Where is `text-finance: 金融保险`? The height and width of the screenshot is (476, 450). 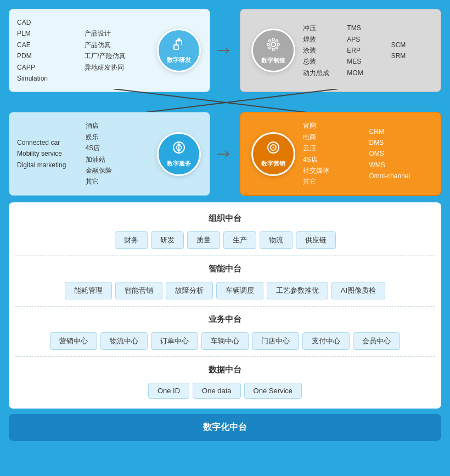 text-finance: 金融保险 is located at coordinates (120, 171).